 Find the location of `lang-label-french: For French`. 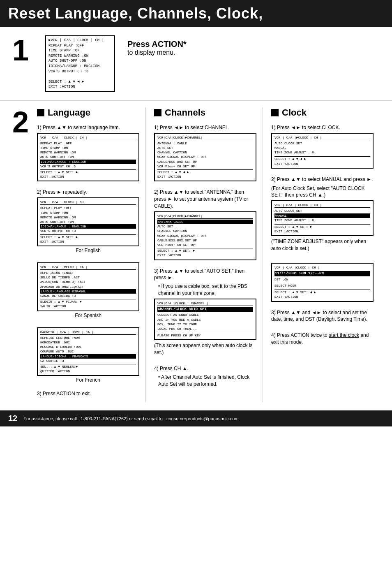

lang-label-french: For French is located at coordinates (88, 380).